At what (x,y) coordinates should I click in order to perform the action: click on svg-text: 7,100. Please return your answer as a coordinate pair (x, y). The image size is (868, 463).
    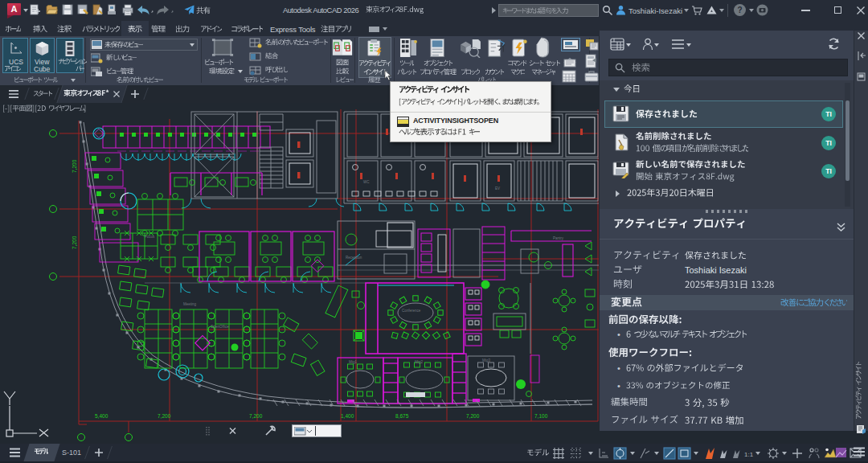
    Looking at the image, I should click on (542, 416).